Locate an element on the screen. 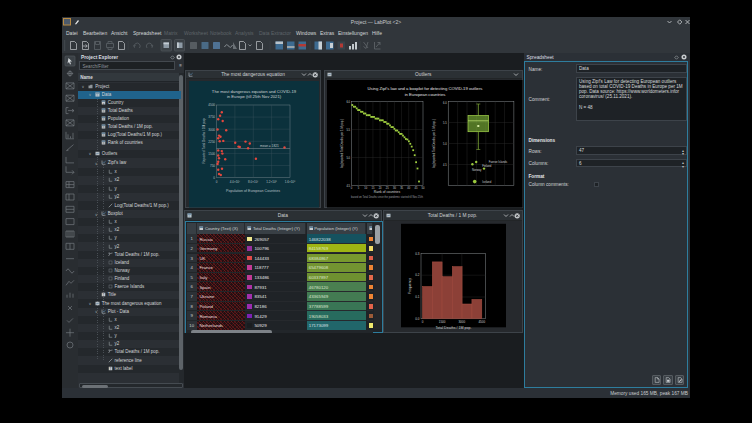  svg-text: Total Deaths / 1M pop. is located at coordinates (453, 328).